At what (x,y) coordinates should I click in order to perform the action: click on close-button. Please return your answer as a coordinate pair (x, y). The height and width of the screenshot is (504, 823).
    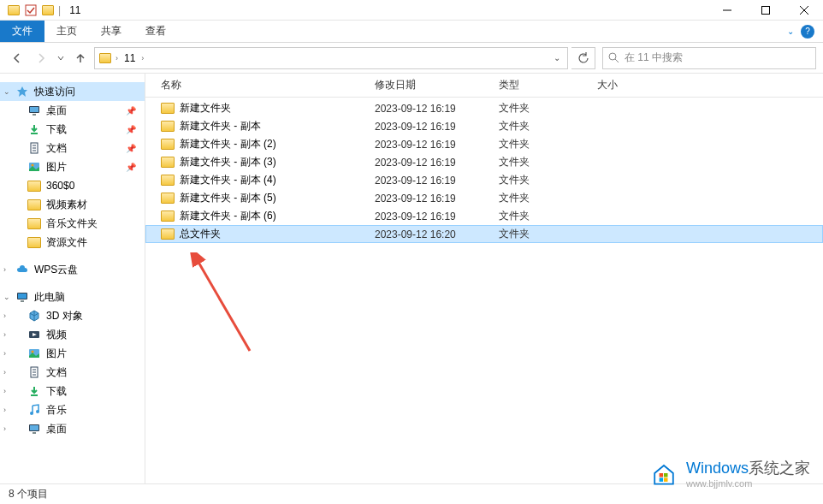
    Looking at the image, I should click on (804, 10).